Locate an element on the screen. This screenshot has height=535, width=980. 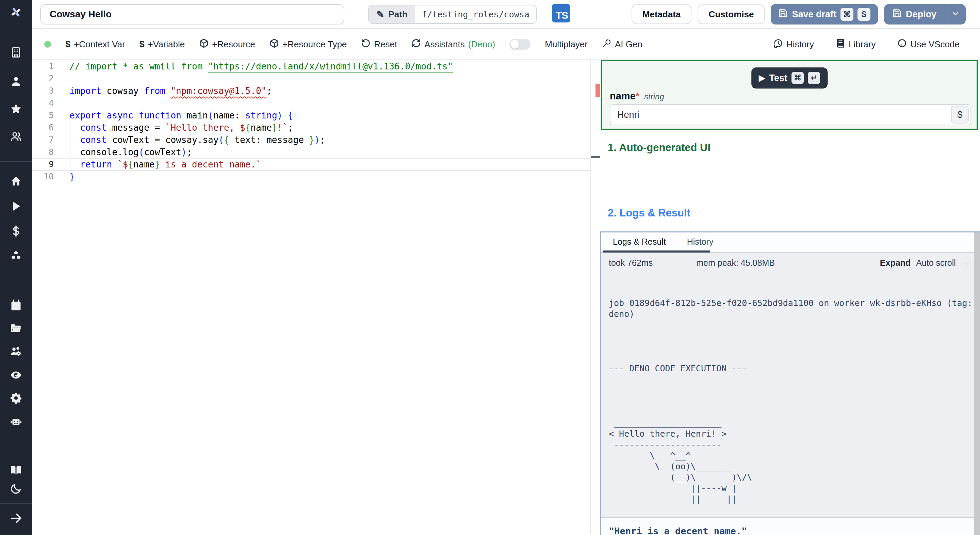
log-job-line: job 0189d64f-812b-525e-f020-652bd9da1100… is located at coordinates (788, 309).